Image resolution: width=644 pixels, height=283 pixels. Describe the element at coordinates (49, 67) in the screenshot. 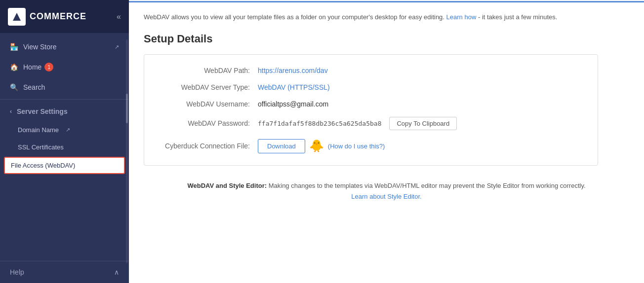

I see `home-badge: 1` at that location.